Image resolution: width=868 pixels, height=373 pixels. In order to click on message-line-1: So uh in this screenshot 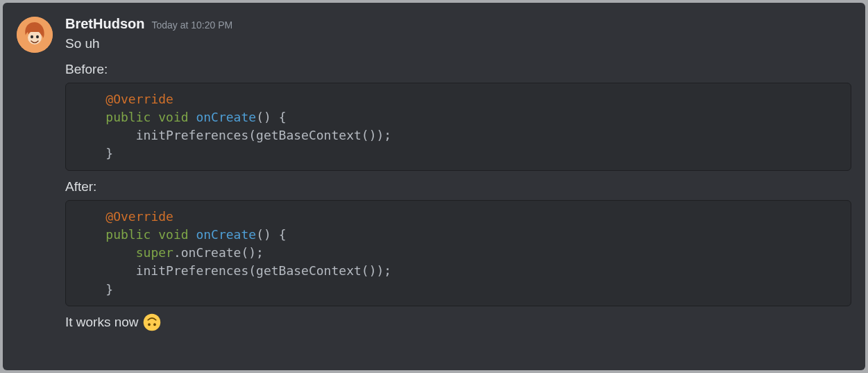, I will do `click(458, 44)`.